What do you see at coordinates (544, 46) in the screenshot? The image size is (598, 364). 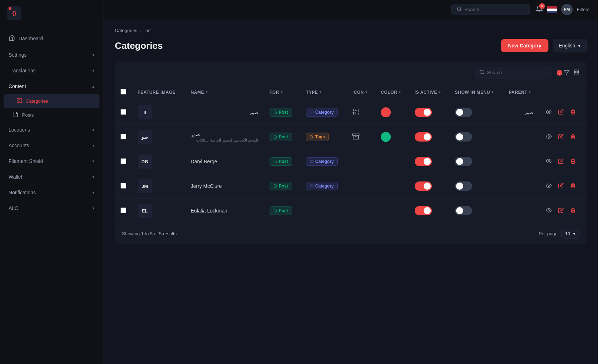 I see `header-actions: New Category English ▾` at bounding box center [544, 46].